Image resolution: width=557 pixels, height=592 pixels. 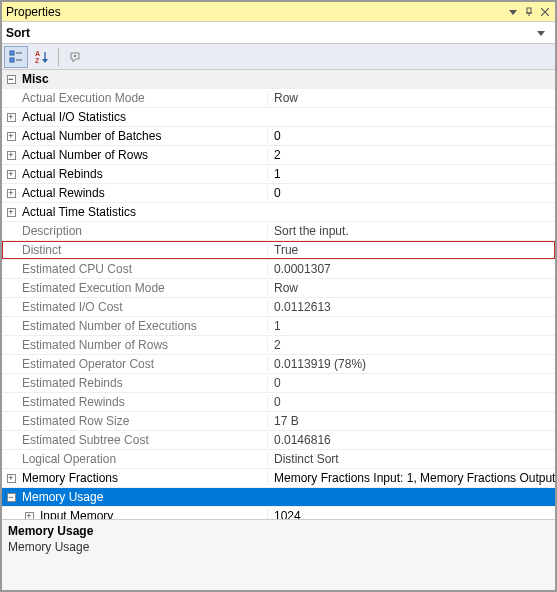 What do you see at coordinates (144, 383) in the screenshot?
I see `property-name: Estimated Rebinds` at bounding box center [144, 383].